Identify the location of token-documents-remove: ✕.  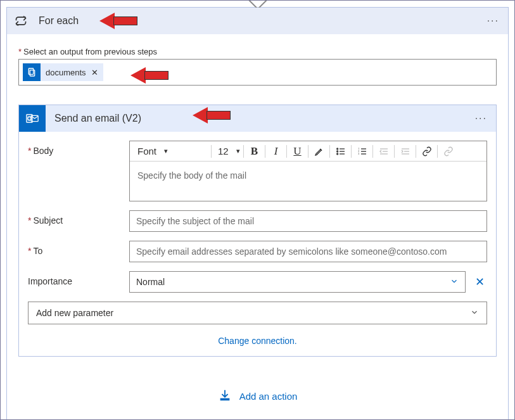
(95, 72).